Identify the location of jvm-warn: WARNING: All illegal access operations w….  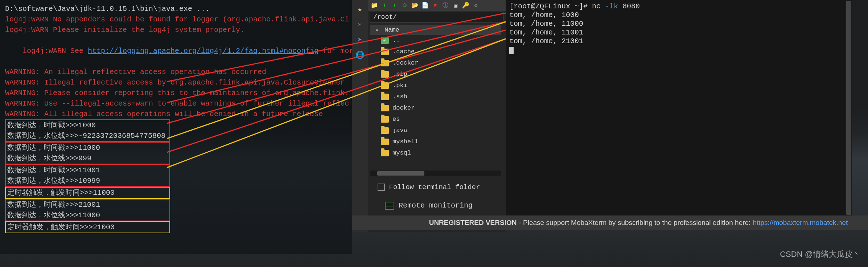
(176, 114).